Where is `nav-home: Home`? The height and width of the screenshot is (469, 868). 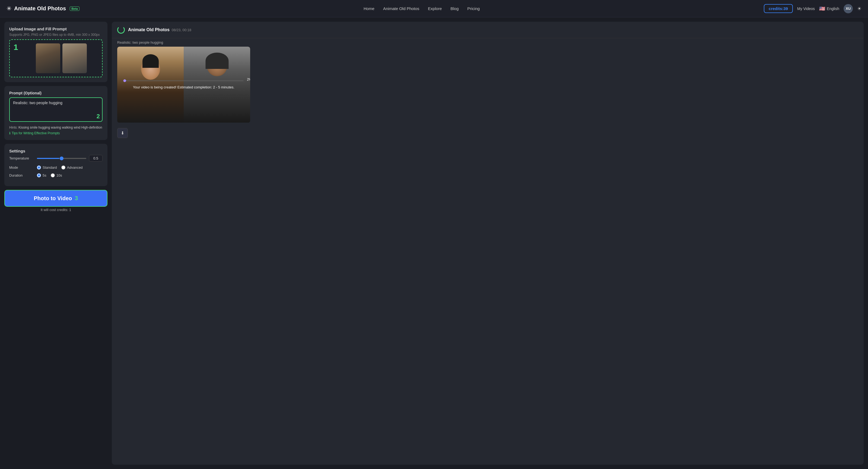 nav-home: Home is located at coordinates (369, 9).